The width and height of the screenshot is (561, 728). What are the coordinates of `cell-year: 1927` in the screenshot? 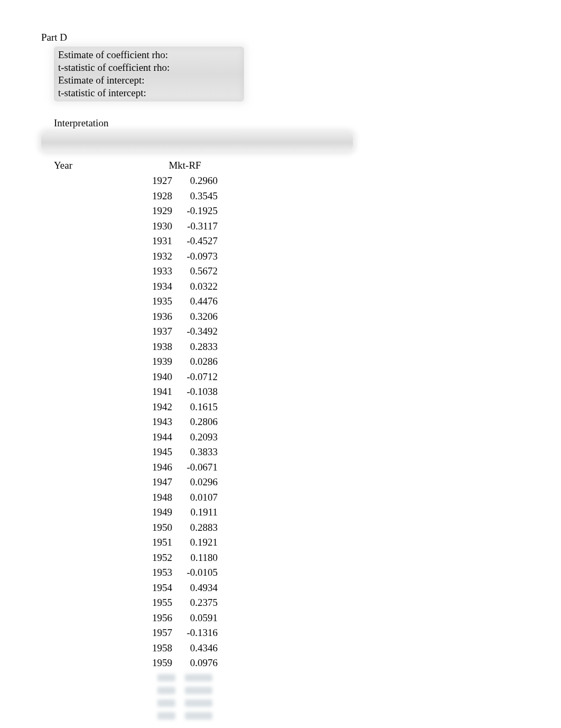 It's located at (116, 181).